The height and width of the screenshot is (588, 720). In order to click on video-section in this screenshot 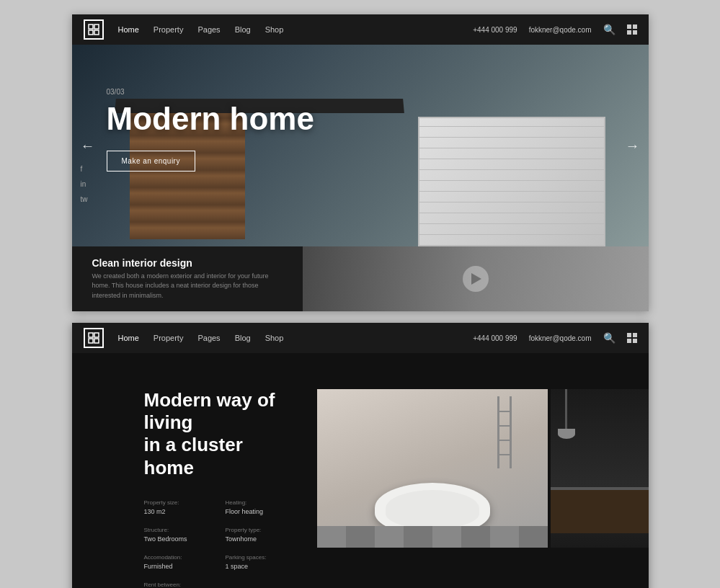, I will do `click(476, 279)`.